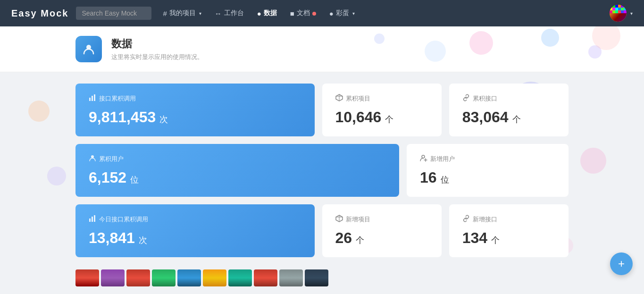 The image size is (644, 294). I want to click on link-icon, so click(466, 98).